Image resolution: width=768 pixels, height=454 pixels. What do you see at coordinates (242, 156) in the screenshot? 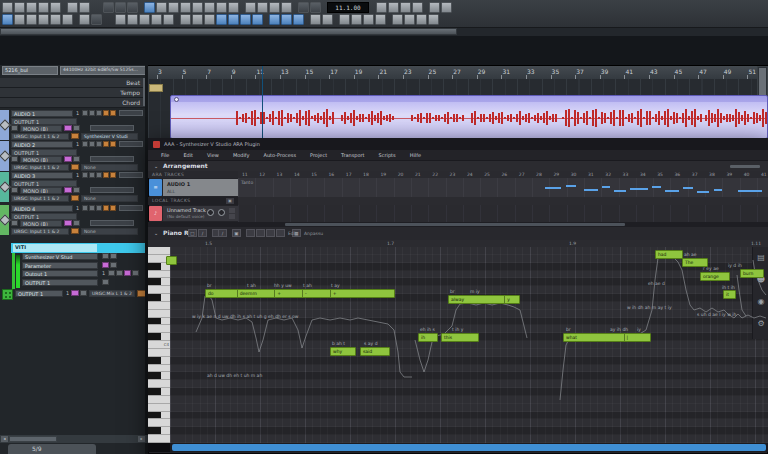
I see `menu-modify: Modify` at bounding box center [242, 156].